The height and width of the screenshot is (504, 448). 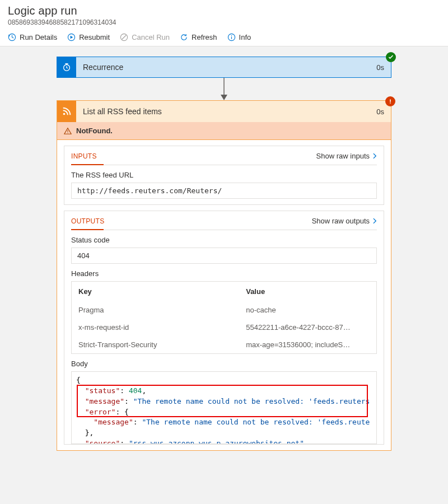 I want to click on rss-step-duration: 0s, so click(x=384, y=112).